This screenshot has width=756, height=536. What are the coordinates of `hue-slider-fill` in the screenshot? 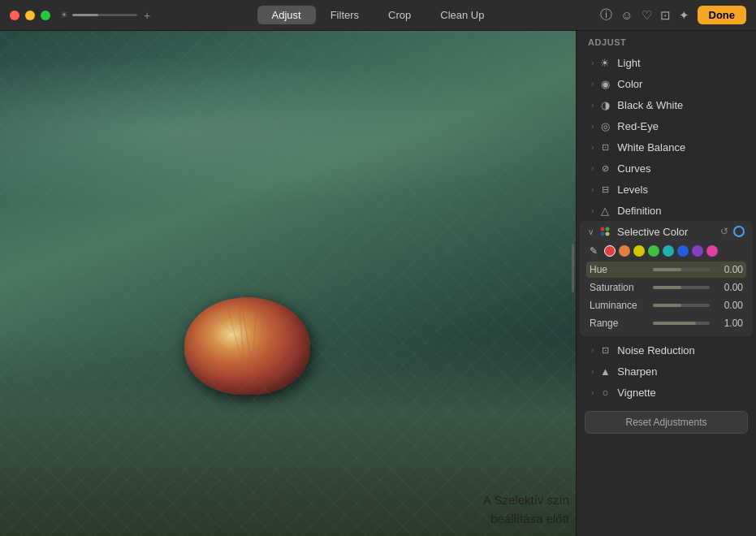 It's located at (667, 270).